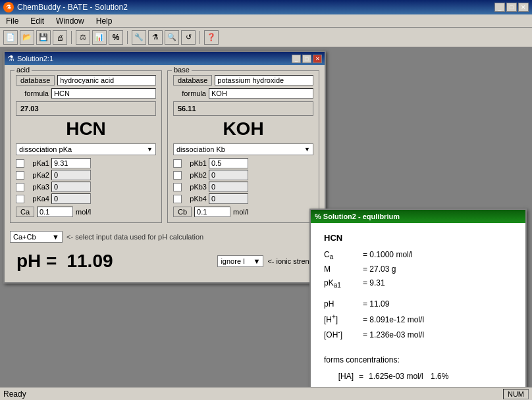 The height and width of the screenshot is (400, 532). What do you see at coordinates (86, 129) in the screenshot?
I see `acid-formula-display: HCN` at bounding box center [86, 129].